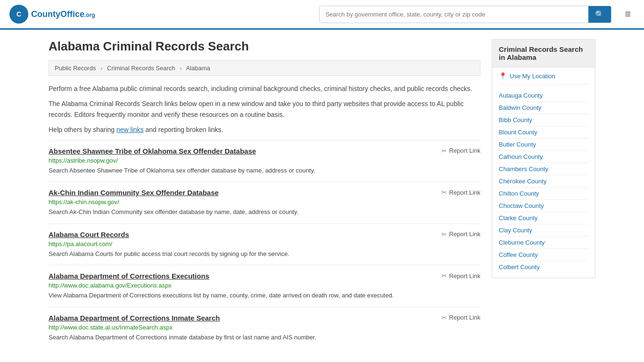 This screenshot has height=362, width=644. What do you see at coordinates (19, 14) in the screenshot?
I see `logo-icon: C` at bounding box center [19, 14].